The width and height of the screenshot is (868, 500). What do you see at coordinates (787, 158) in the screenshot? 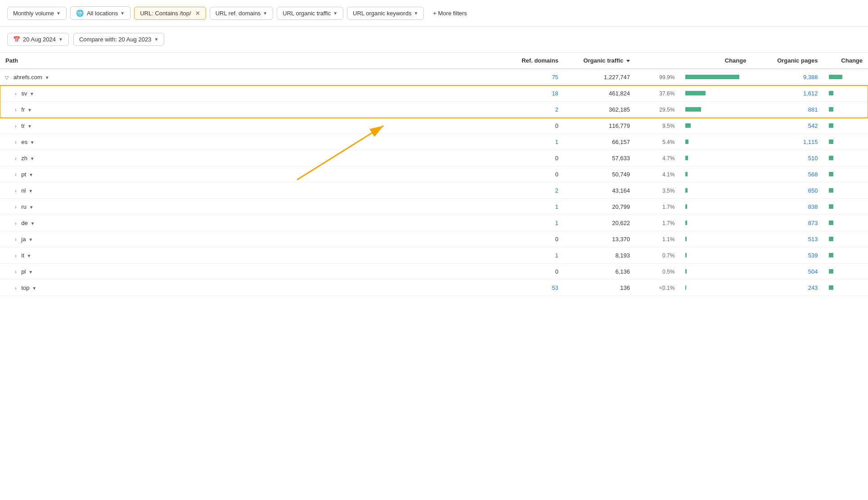
I see `organic-pages-cell: 510` at bounding box center [787, 158].